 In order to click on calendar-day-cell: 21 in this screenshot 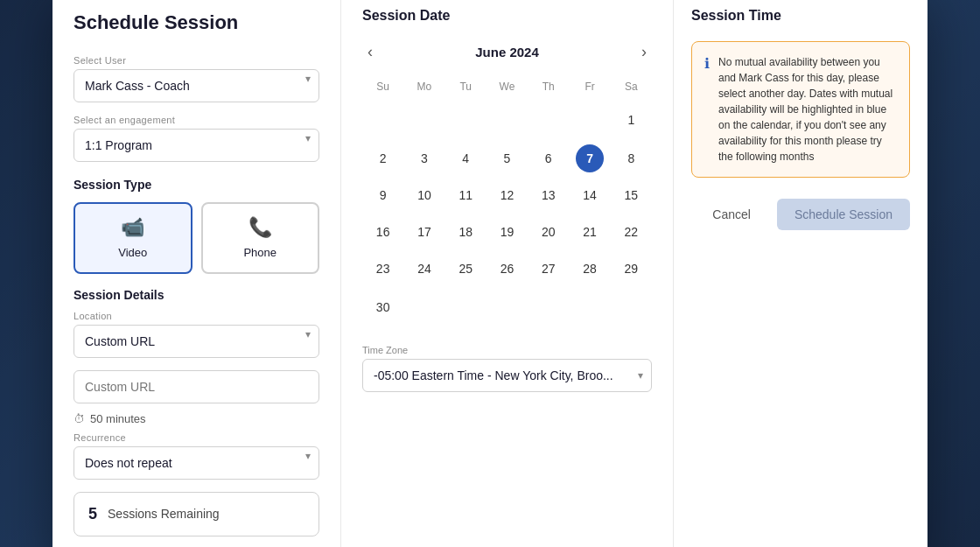, I will do `click(590, 232)`.